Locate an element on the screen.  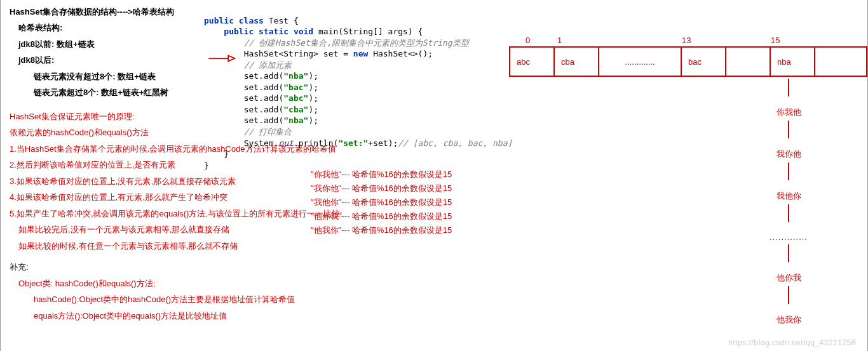
bucket-cell: nba is located at coordinates (793, 62).